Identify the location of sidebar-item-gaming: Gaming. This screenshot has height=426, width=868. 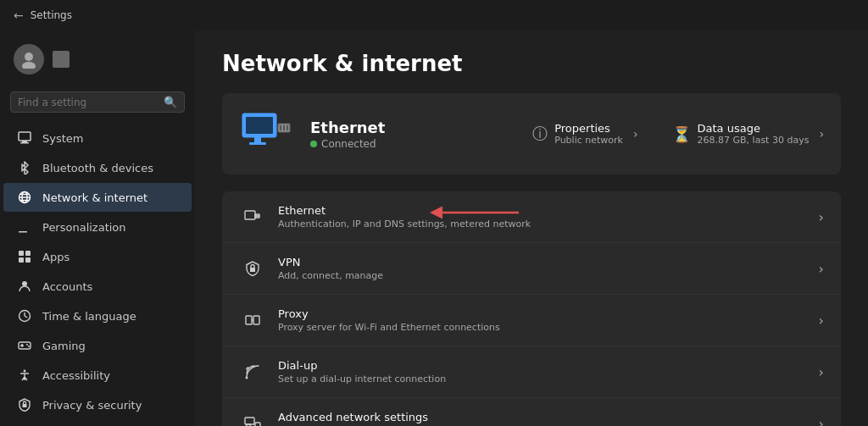
(97, 346).